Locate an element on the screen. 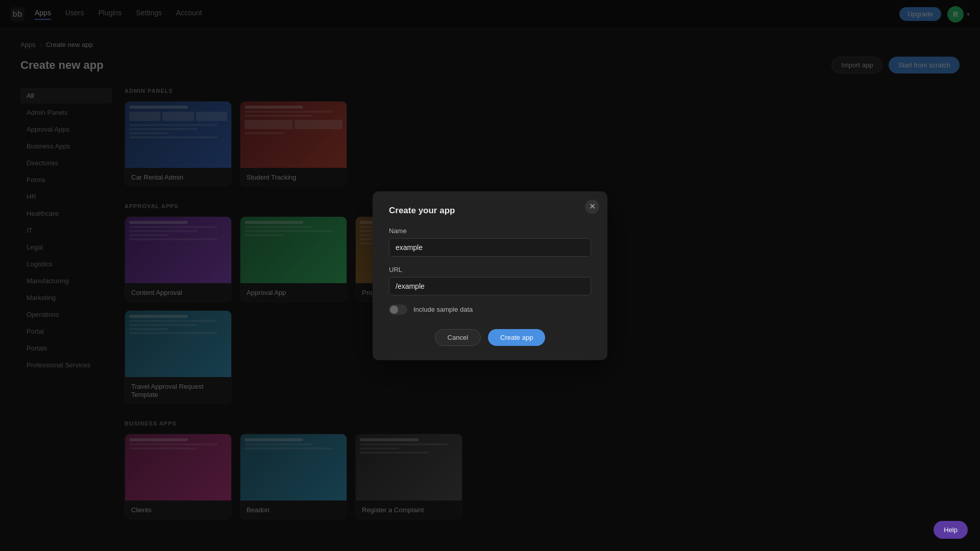 This screenshot has height=551, width=980. cancel-button: Cancel is located at coordinates (458, 338).